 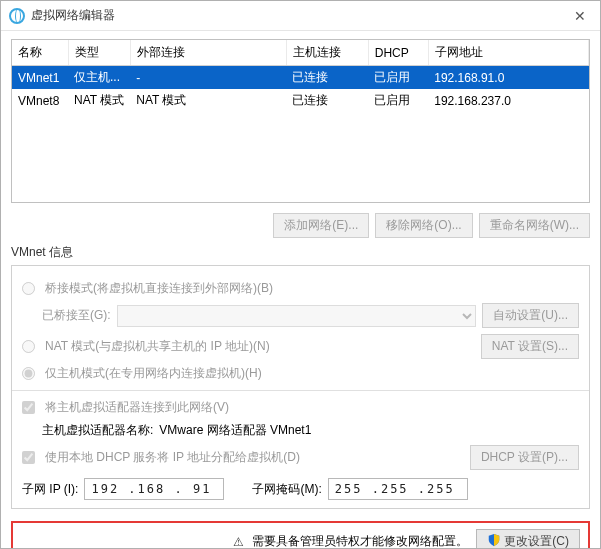 I want to click on vmnet-info-label: VMnet 信息, so click(x=300, y=252).